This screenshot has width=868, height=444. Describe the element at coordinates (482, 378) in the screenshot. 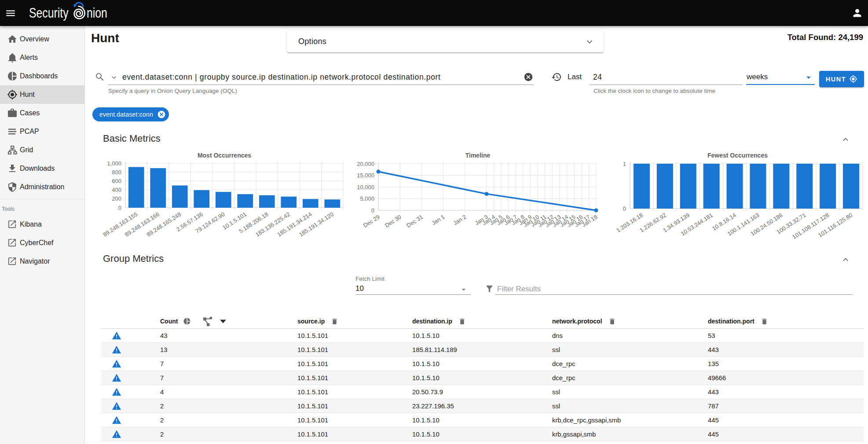

I see `table-row: 710.1.5.10110.1.5.10dce_rpc49666` at that location.